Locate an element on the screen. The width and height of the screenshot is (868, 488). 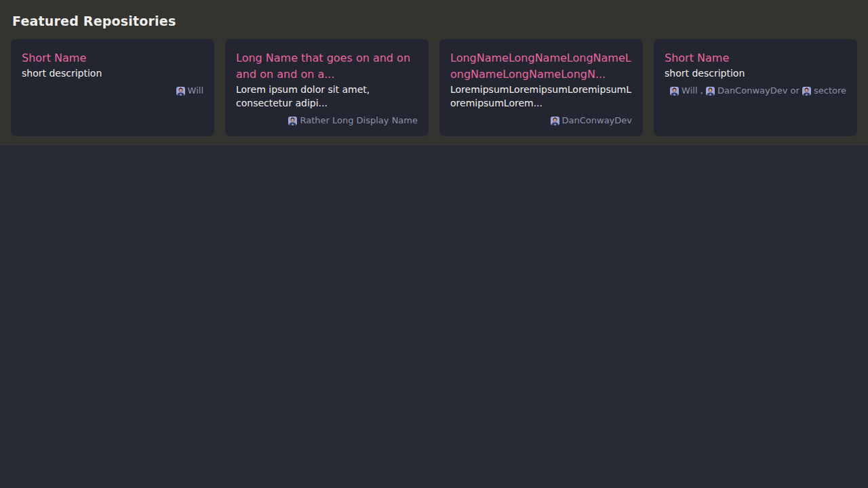
repo-title: LongNameLongNameLongNameLongNameLongName… is located at coordinates (541, 66).